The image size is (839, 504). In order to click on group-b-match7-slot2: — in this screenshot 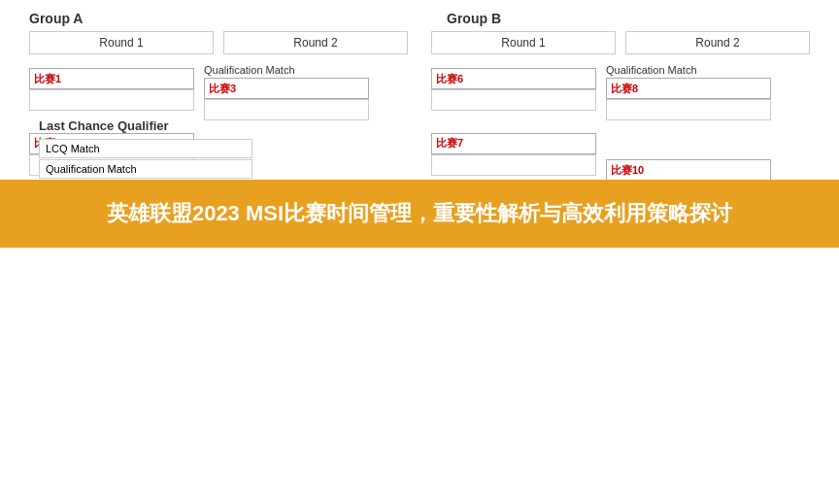, I will do `click(514, 165)`.